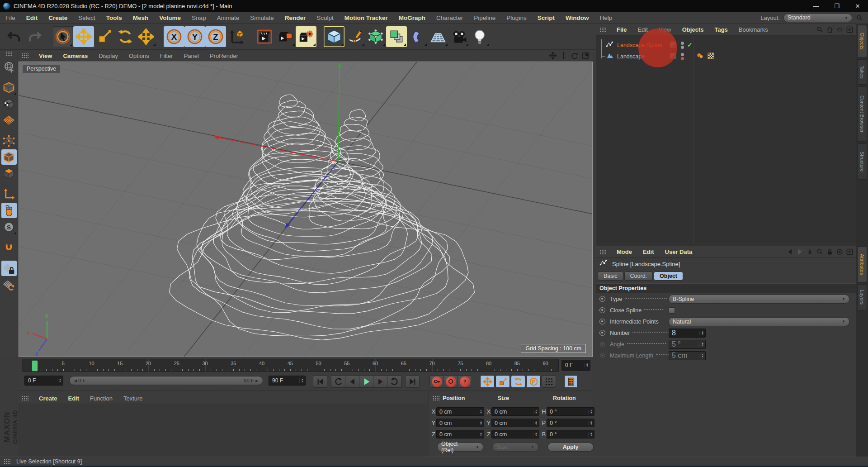  Describe the element at coordinates (759, 299) in the screenshot. I see `type-dropdown: B-Spline▼` at that location.